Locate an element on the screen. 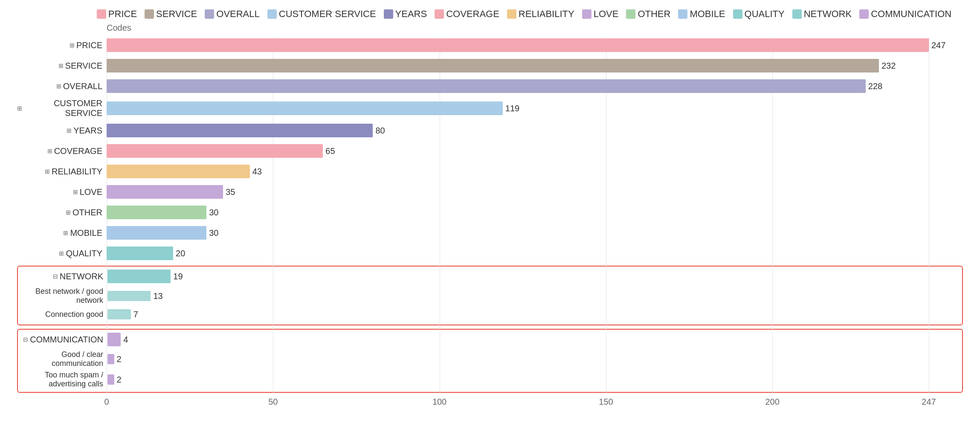 The height and width of the screenshot is (435, 980). bar-value: 119 is located at coordinates (513, 108).